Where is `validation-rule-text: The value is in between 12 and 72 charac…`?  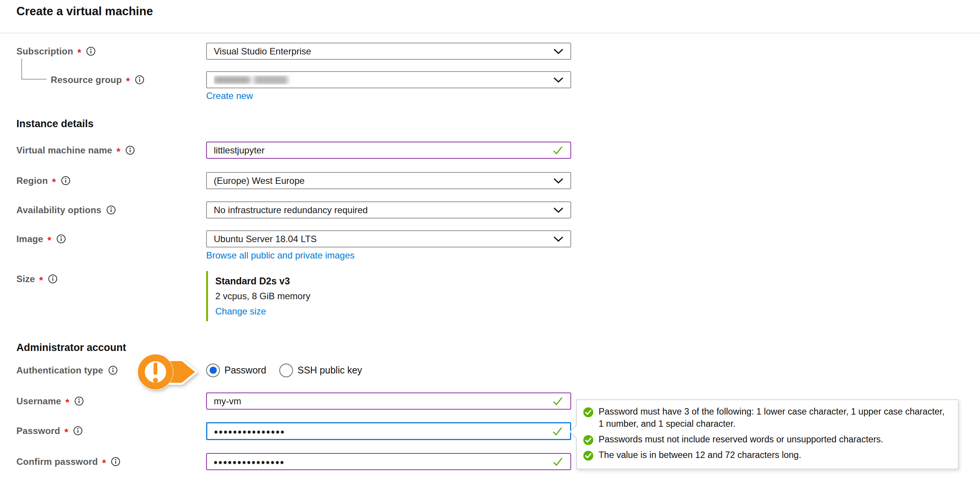 validation-rule-text: The value is in between 12 and 72 charac… is located at coordinates (700, 455).